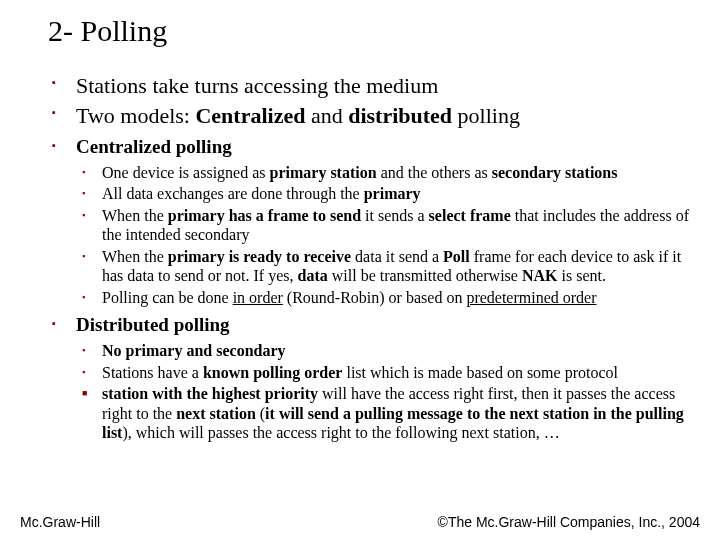 The width and height of the screenshot is (720, 540). What do you see at coordinates (369, 116) in the screenshot?
I see `bullet-two-models: Two models: Centralized and distributed …` at bounding box center [369, 116].